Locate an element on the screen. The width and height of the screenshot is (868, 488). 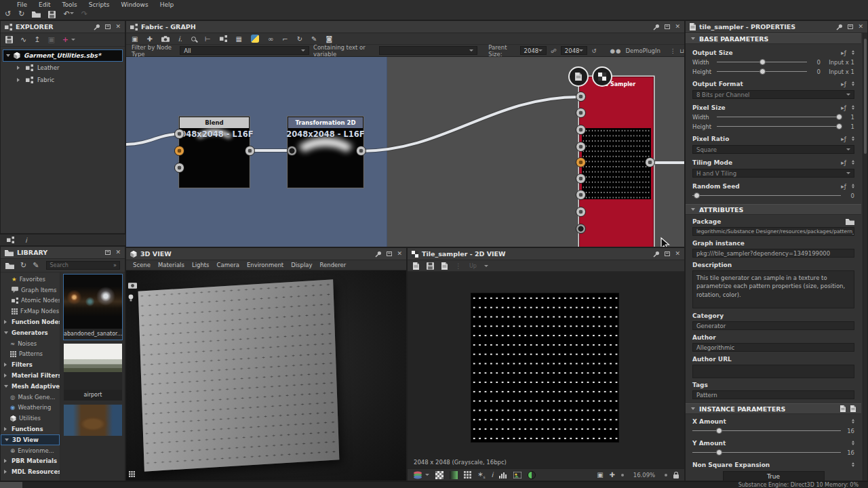
browse-folder-icon is located at coordinates (850, 222).